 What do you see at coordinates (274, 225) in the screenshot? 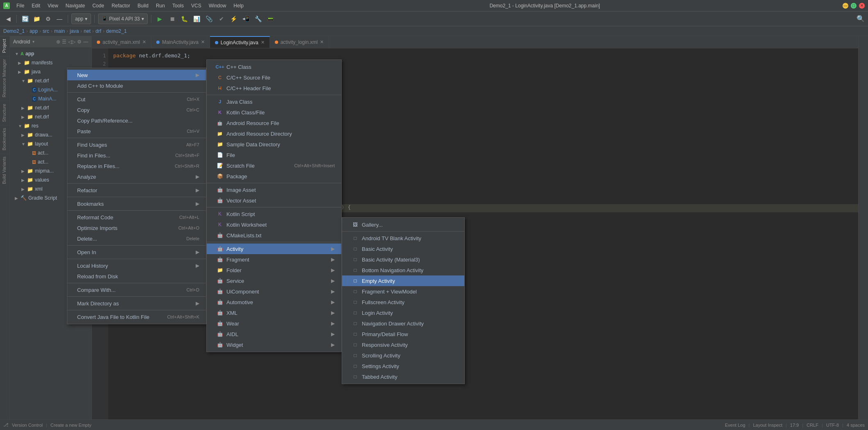
I see `cm2-kotlin-worksheet: K Kotlin Worksheet` at bounding box center [274, 225].